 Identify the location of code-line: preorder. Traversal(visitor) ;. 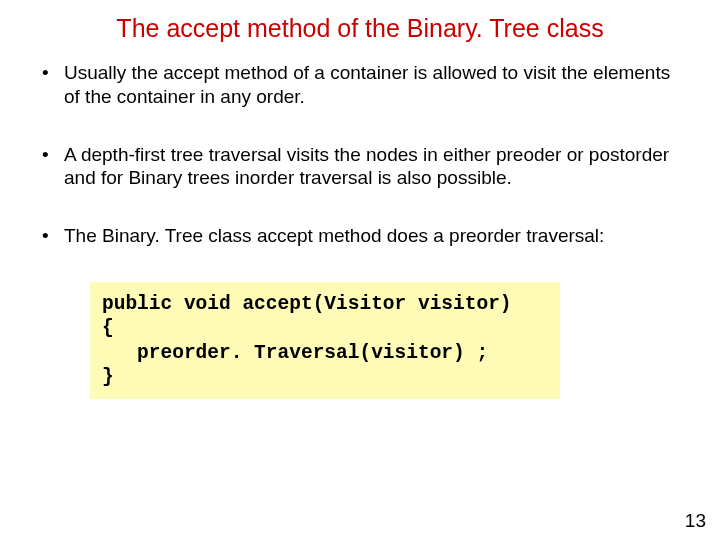
(295, 353).